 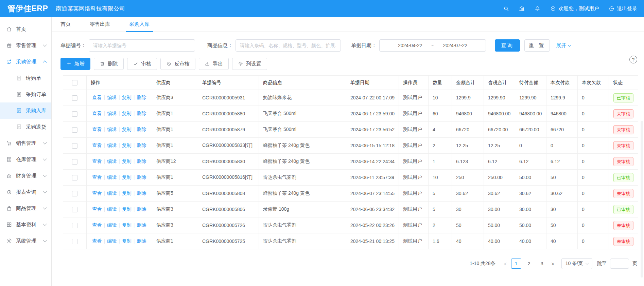 What do you see at coordinates (139, 24) in the screenshot?
I see `tab-purchase-inbound: 采购入库` at bounding box center [139, 24].